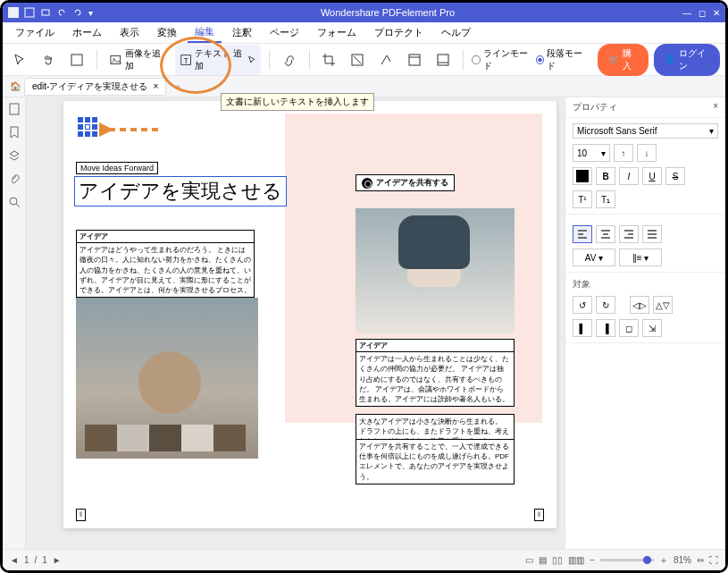  I want to click on document-tab: edit-アイディアを実現させる×, so click(95, 87).